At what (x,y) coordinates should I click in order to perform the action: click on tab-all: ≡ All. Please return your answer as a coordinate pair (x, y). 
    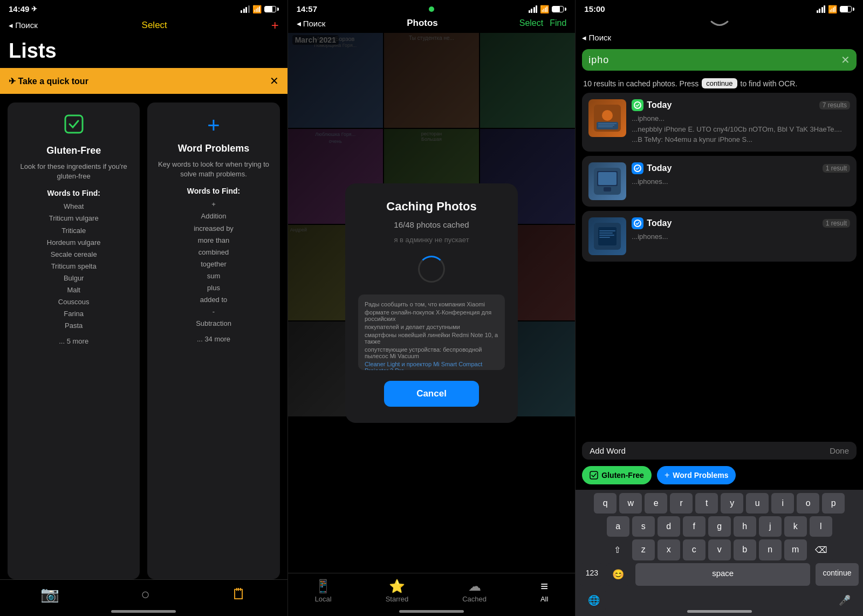
    Looking at the image, I should click on (544, 591).